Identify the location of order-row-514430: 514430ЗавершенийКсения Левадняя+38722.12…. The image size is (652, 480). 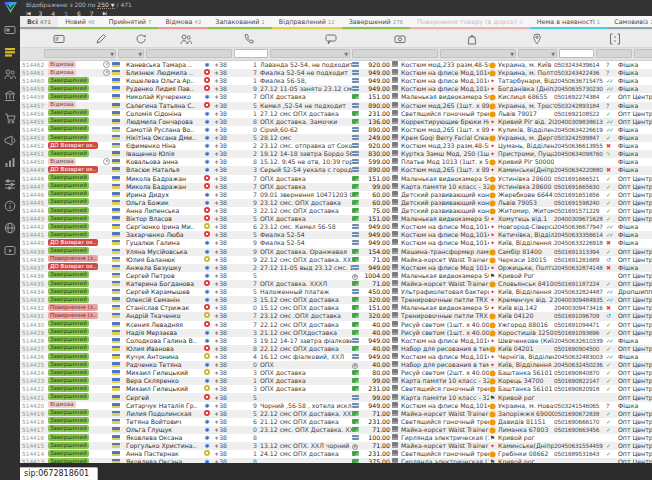
(336, 325).